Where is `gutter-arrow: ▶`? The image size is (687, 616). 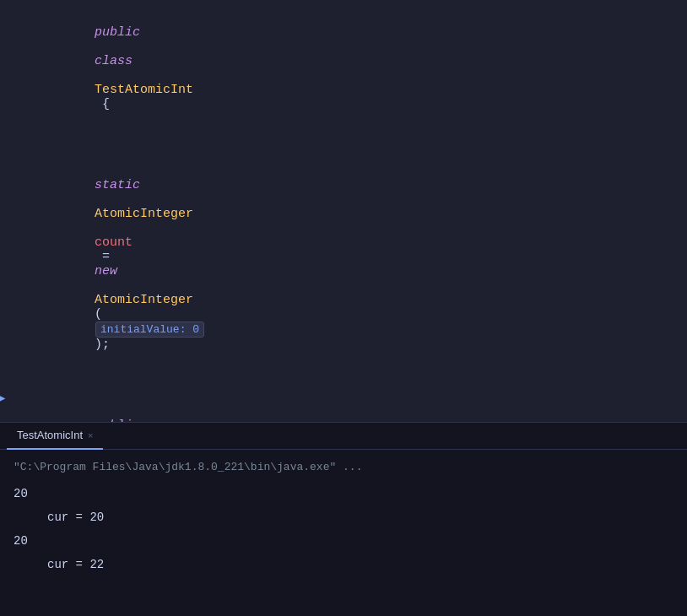
gutter-arrow: ▶ is located at coordinates (3, 398).